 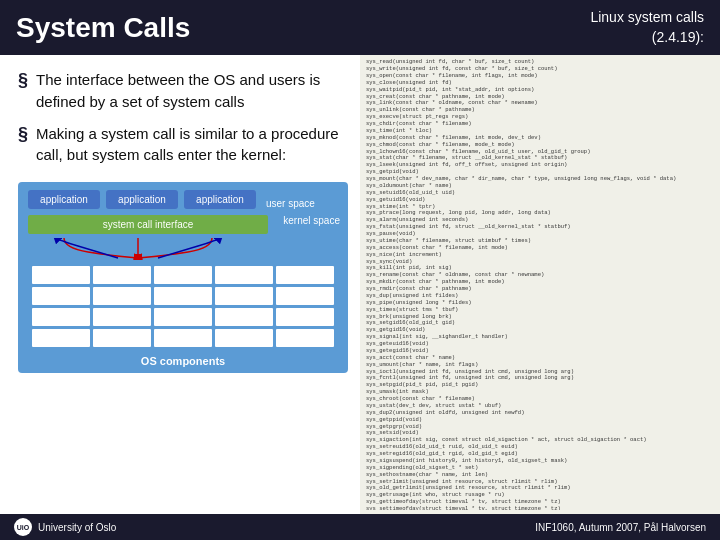 I want to click on user-space-label: user space, so click(x=290, y=200).